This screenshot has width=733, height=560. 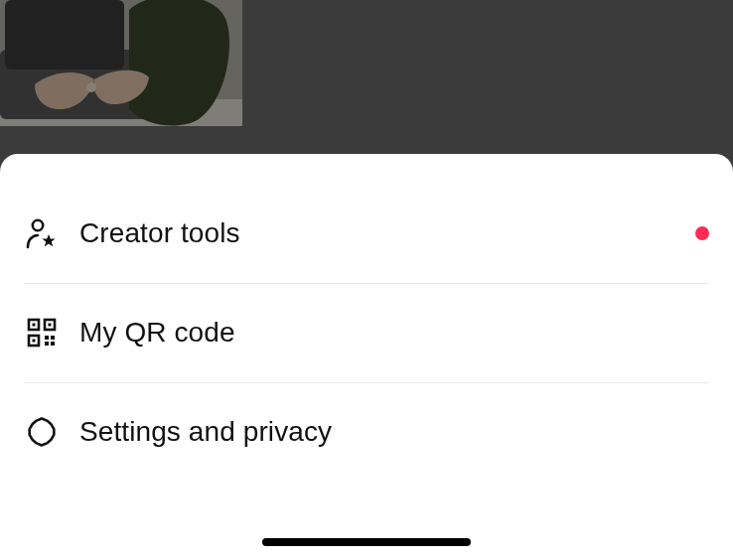 What do you see at coordinates (42, 233) in the screenshot?
I see `creator-tools-icon` at bounding box center [42, 233].